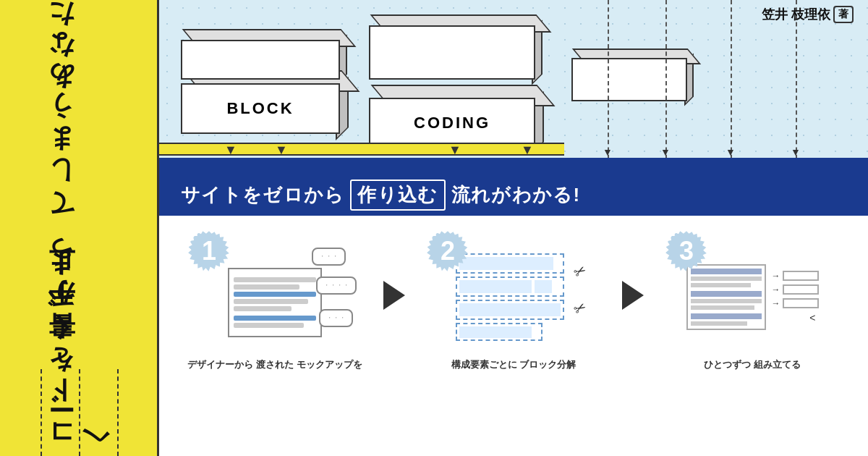 This screenshot has height=456, width=868. I want to click on banner-text-1: サイトをゼロから, so click(263, 195).